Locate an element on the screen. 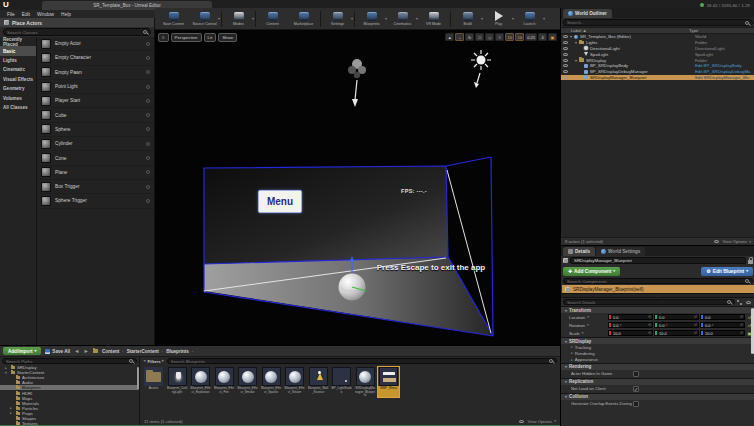 The image size is (754, 426). toolbar-play-button: Play▾ is located at coordinates (498, 19).